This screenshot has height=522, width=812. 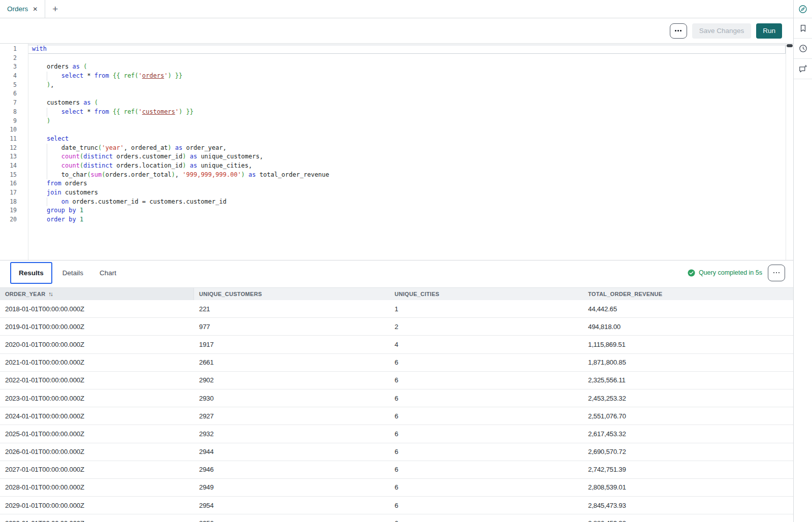 I want to click on table-row: 2018-01-01T00:00:00.000Z221144,442.65, so click(x=397, y=309).